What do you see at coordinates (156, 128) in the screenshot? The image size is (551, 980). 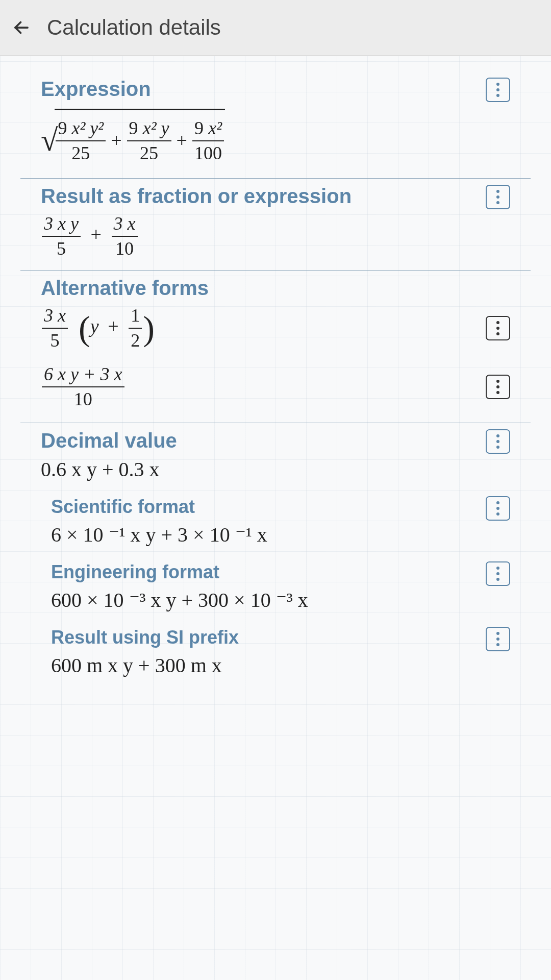 I see `expr-t2-vars: x² y` at bounding box center [156, 128].